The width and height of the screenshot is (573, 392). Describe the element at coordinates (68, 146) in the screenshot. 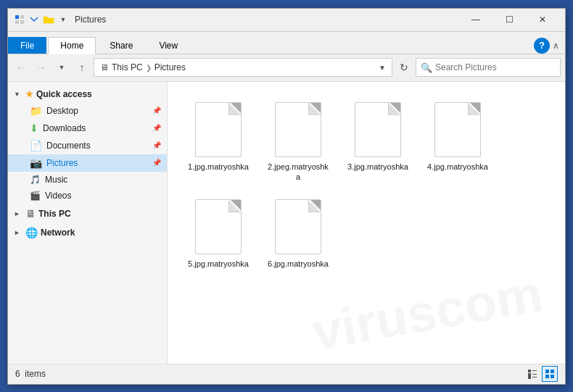

I see `documents-label: Documents` at that location.